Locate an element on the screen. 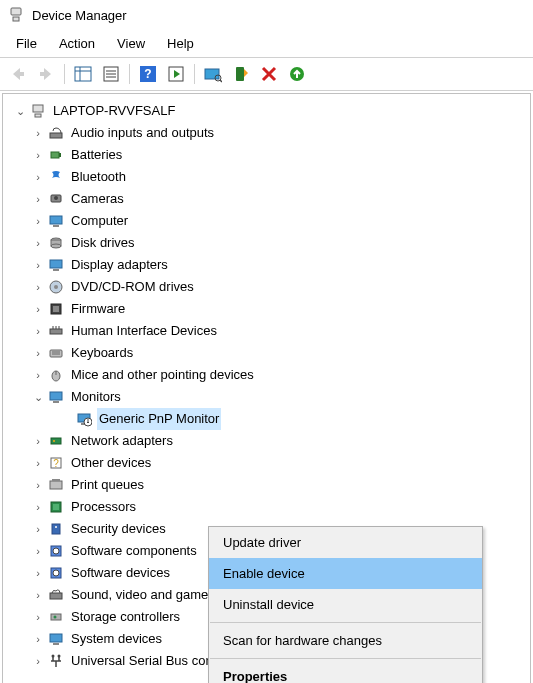  action-button is located at coordinates (176, 74).